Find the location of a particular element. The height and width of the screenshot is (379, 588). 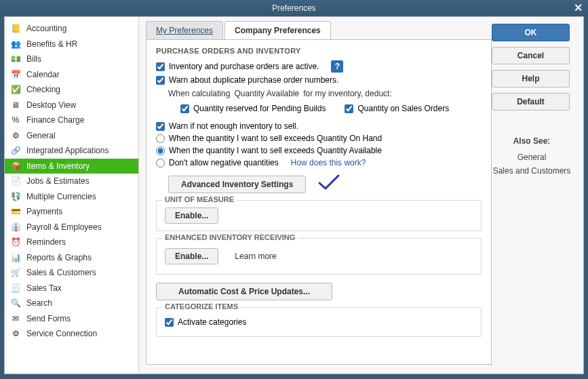

sidebar-icon: 📊 is located at coordinates (16, 258).